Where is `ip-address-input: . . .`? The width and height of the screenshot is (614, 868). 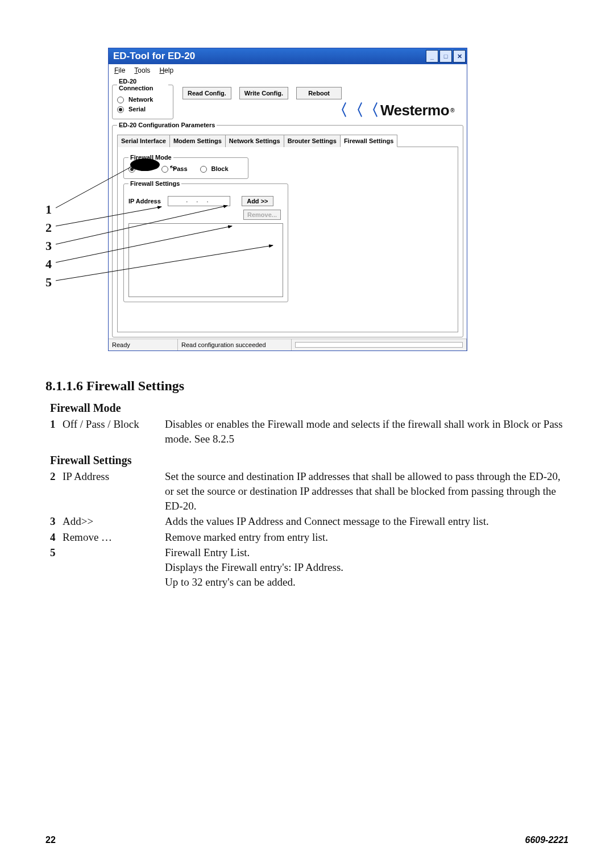
ip-address-input: . . . is located at coordinates (199, 201).